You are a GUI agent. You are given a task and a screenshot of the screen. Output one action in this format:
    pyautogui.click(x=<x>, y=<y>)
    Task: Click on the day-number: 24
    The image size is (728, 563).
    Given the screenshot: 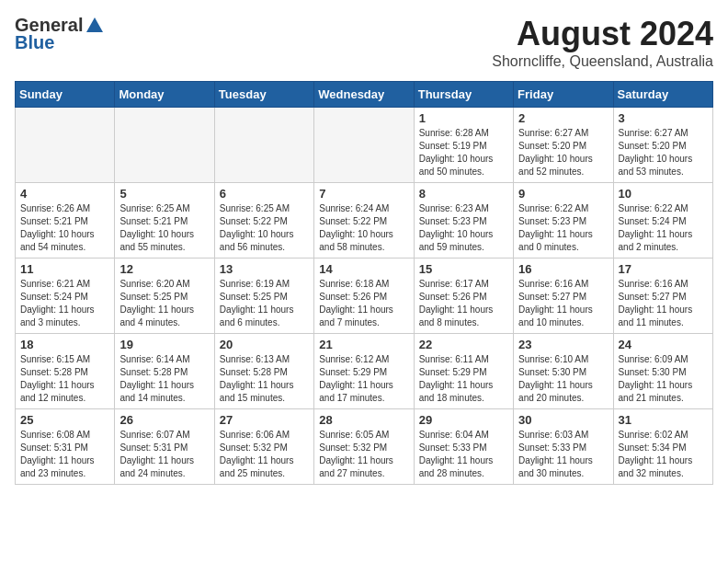 What is the action you would take?
    pyautogui.click(x=664, y=344)
    